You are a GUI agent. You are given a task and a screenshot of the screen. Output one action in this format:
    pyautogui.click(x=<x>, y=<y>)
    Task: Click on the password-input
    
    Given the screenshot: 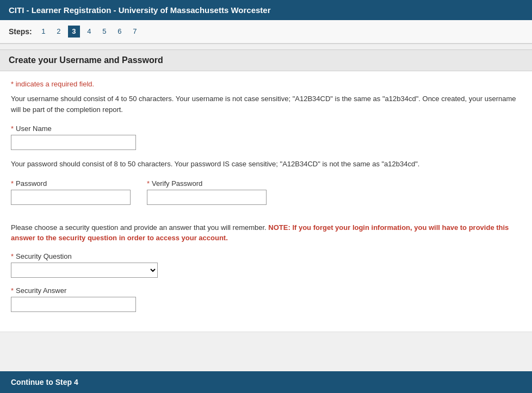 What is the action you would take?
    pyautogui.click(x=71, y=197)
    